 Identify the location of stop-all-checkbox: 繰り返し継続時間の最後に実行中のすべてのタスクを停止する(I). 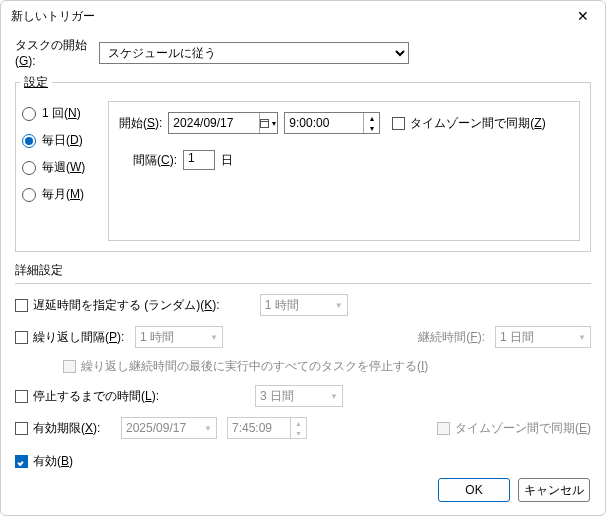
(246, 366).